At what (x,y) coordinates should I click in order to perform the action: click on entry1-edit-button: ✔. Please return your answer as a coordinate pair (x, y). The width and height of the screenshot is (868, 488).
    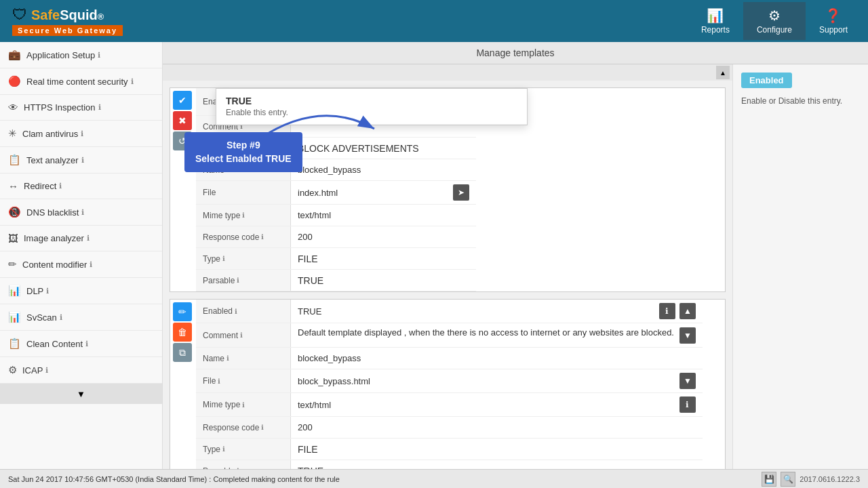
    Looking at the image, I should click on (182, 100).